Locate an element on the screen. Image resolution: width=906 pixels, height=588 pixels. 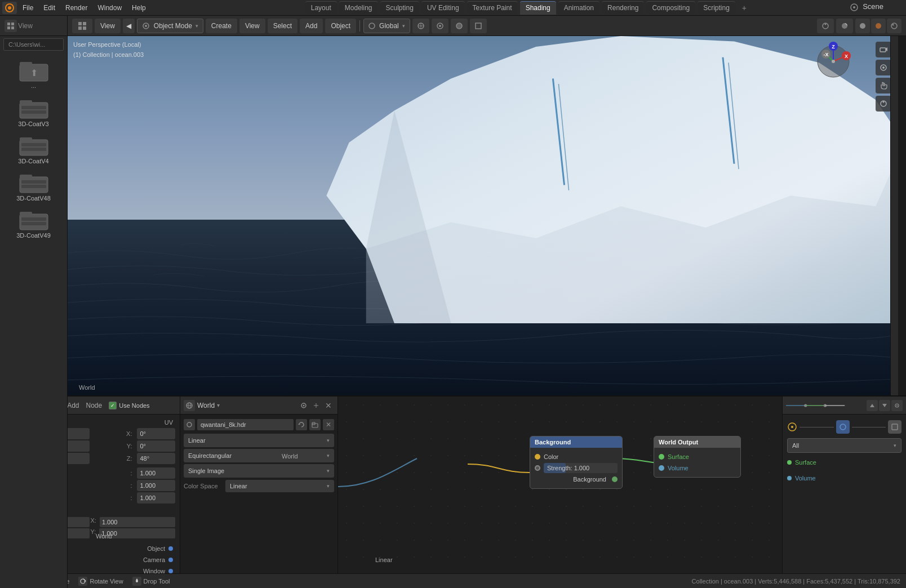
viewport-hand-btn is located at coordinates (883, 86).